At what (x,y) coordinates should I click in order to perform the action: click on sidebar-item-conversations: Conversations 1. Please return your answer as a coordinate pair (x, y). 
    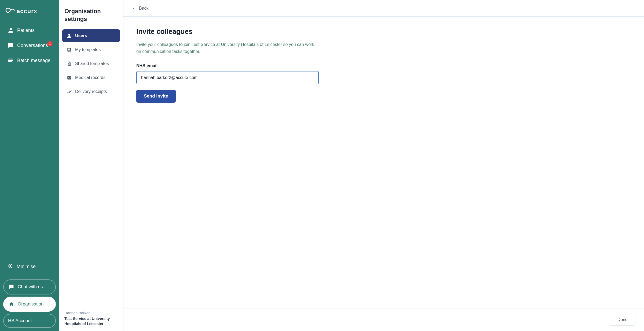
    Looking at the image, I should click on (30, 45).